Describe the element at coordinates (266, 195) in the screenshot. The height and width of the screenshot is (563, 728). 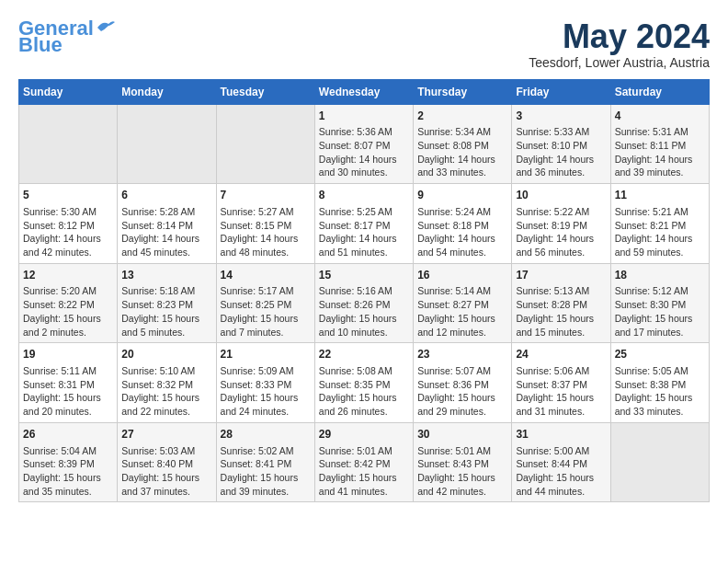
I see `day-number: 7` at that location.